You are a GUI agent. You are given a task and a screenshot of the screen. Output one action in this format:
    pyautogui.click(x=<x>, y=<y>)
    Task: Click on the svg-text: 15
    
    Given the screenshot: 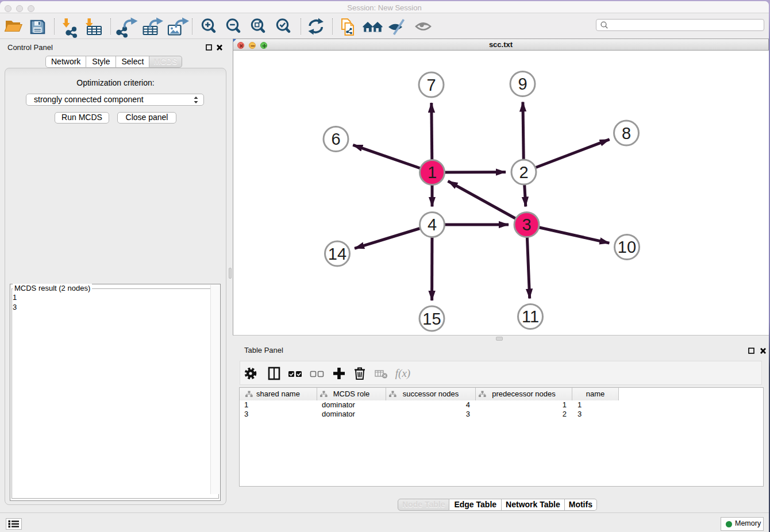 What is the action you would take?
    pyautogui.click(x=432, y=319)
    